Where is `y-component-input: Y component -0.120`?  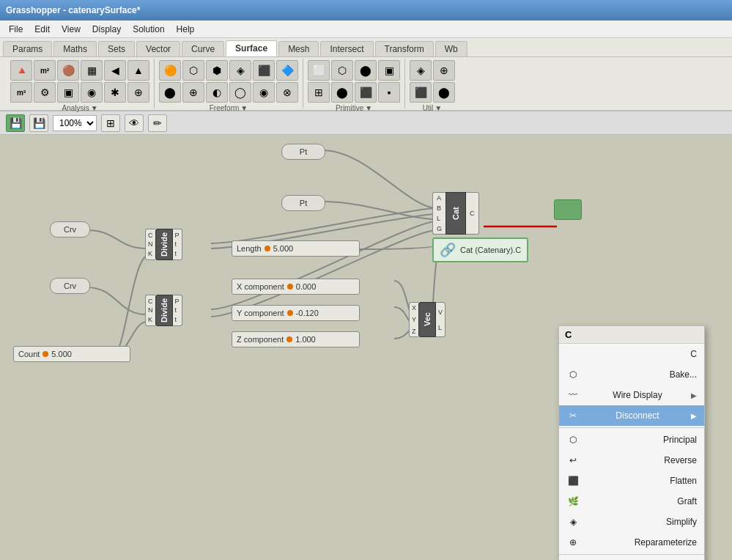 y-component-input: Y component -0.120 is located at coordinates (296, 313).